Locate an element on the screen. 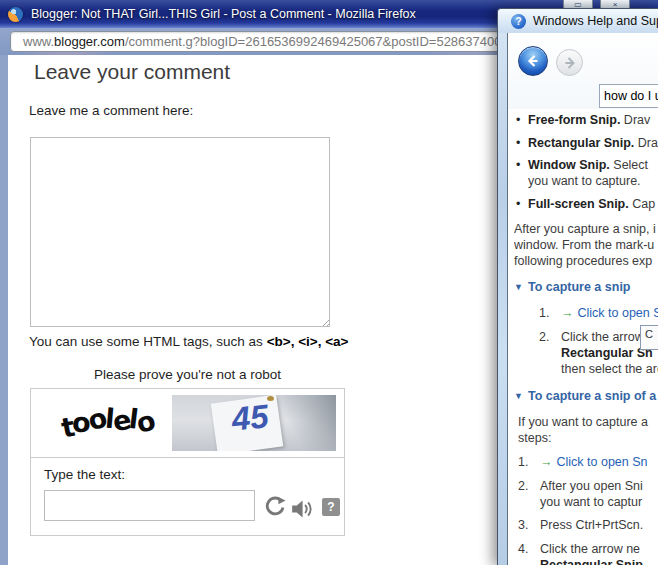  html-note-text: You can use some HTML tags, such as is located at coordinates (148, 342).